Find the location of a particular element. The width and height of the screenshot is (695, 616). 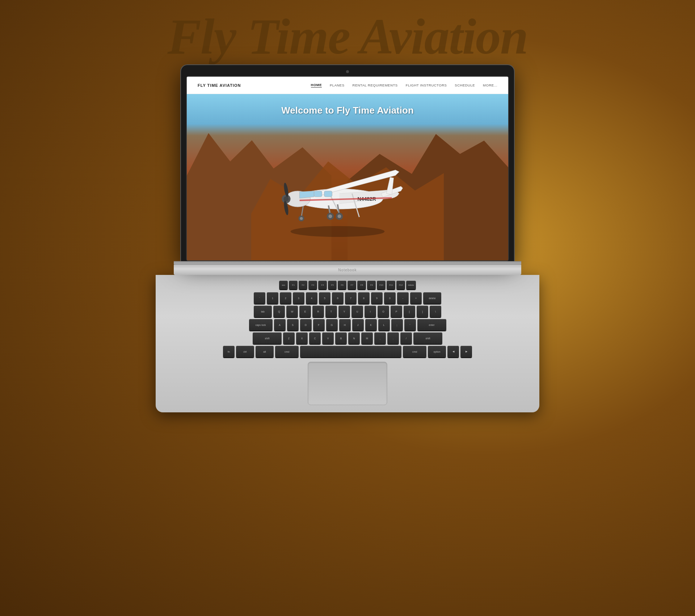

key-minus: - is located at coordinates (403, 298).